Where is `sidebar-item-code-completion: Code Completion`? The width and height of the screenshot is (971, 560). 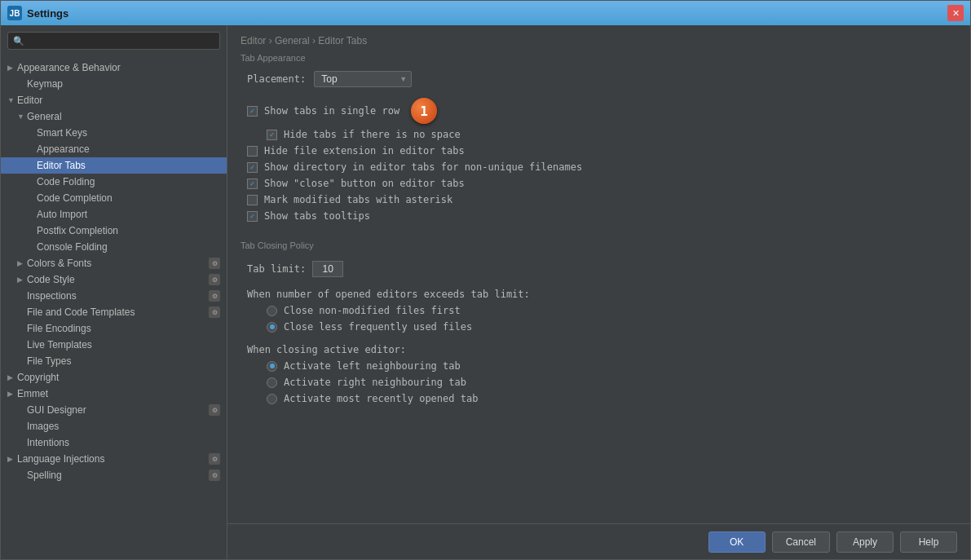 sidebar-item-code-completion: Code Completion is located at coordinates (114, 198).